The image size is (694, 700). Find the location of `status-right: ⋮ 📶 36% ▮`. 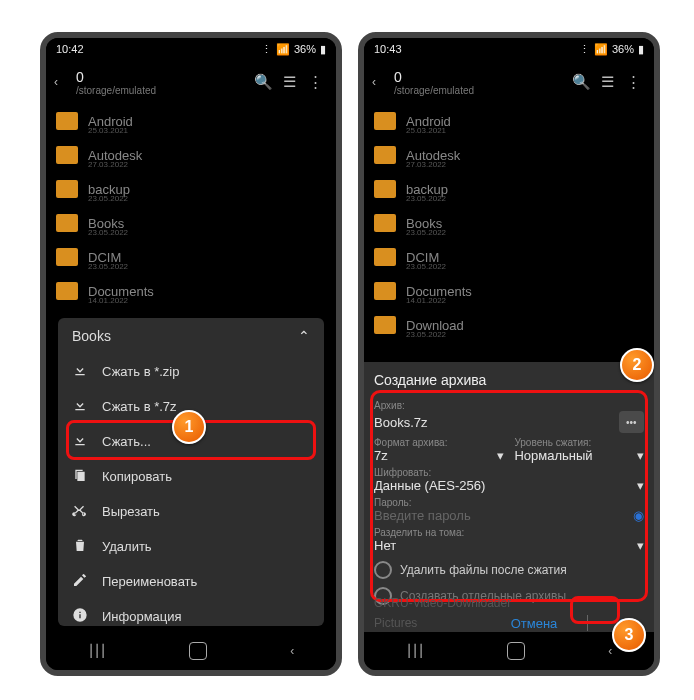

status-right: ⋮ 📶 36% ▮ is located at coordinates (612, 50).